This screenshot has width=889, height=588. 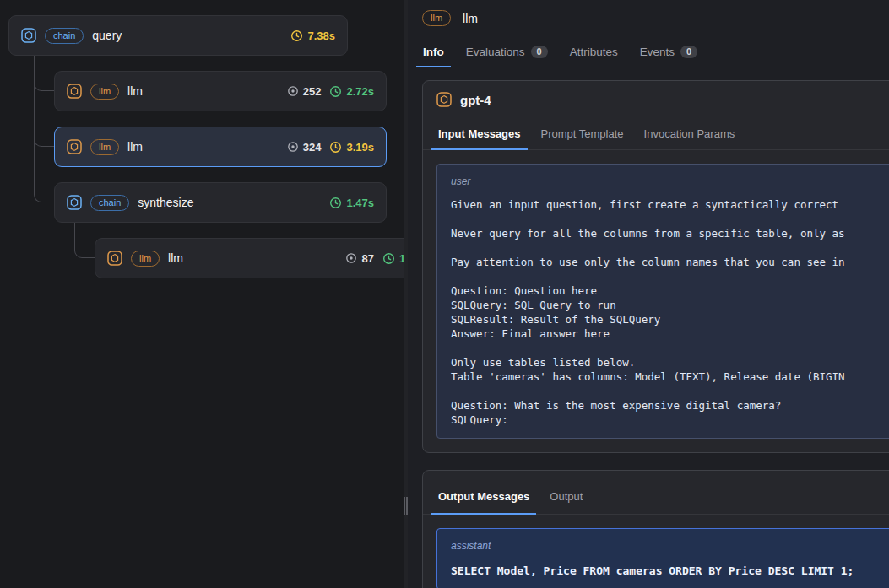 What do you see at coordinates (656, 552) in the screenshot?
I see `output-messages-content: assistant SELECT Model, Price FROM camer…` at bounding box center [656, 552].